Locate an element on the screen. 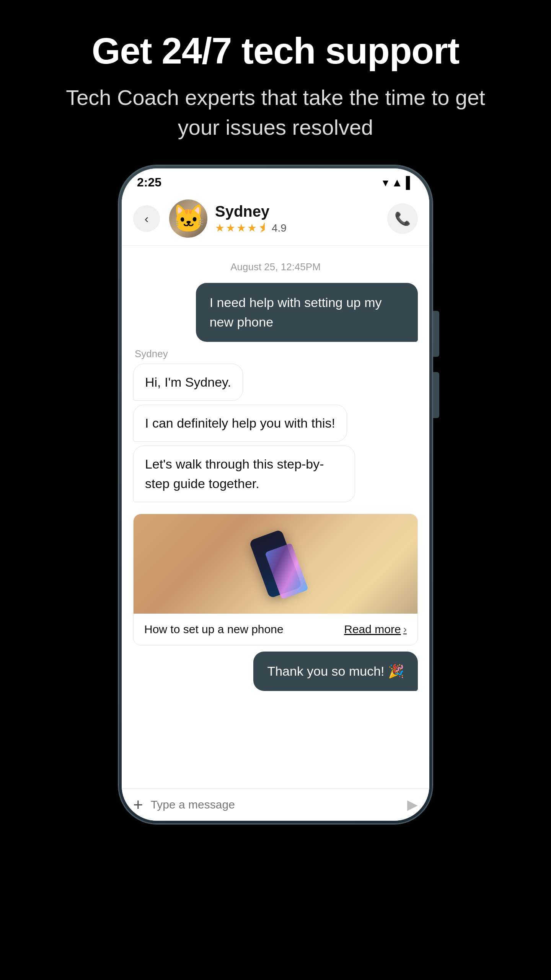  wifi-icon: ▾ is located at coordinates (386, 182).